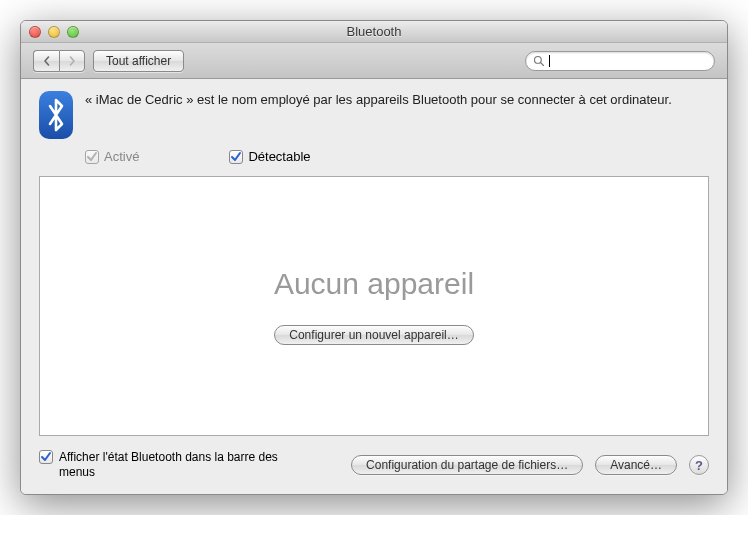 The height and width of the screenshot is (558, 748). What do you see at coordinates (374, 61) in the screenshot?
I see `toolbar: Tout afficher` at bounding box center [374, 61].